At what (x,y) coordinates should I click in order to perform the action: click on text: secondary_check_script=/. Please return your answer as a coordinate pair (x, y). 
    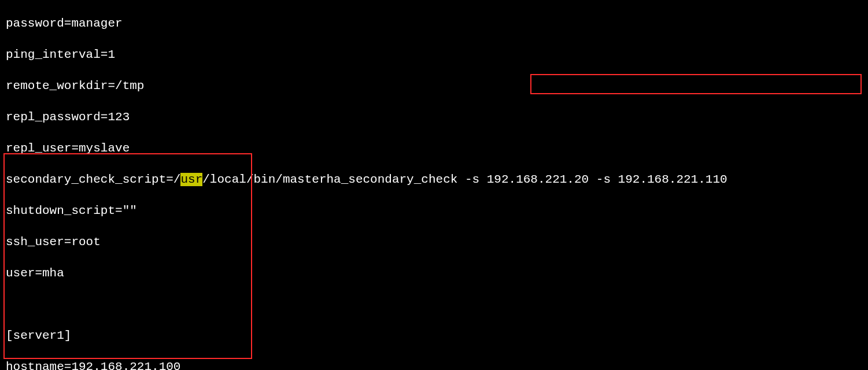
    Looking at the image, I should click on (93, 179).